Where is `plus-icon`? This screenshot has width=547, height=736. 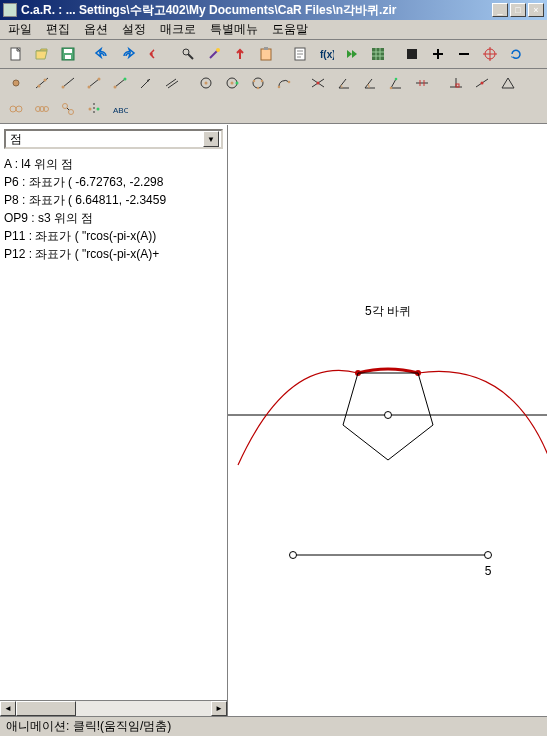 plus-icon is located at coordinates (438, 54).